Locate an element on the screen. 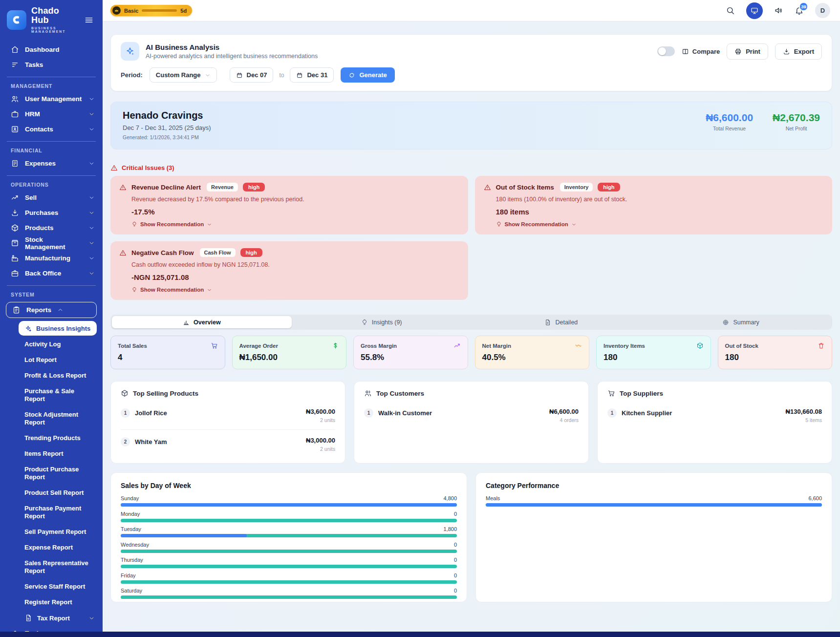 Image resolution: width=840 pixels, height=637 pixels. sidebar-item-purchase-payment-report: Purchase Payment Report is located at coordinates (51, 512).